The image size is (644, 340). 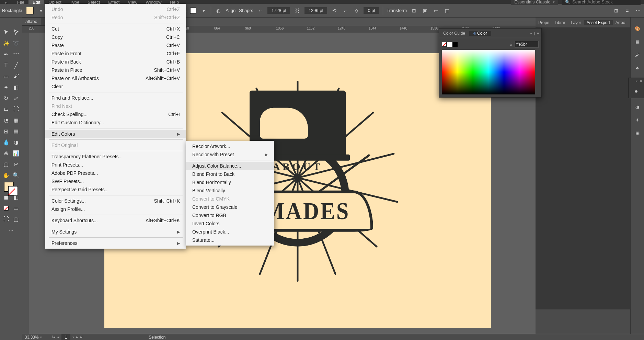 What do you see at coordinates (230, 182) in the screenshot?
I see `menu-item-blend-horizontally: Blend Horizontally` at bounding box center [230, 182].